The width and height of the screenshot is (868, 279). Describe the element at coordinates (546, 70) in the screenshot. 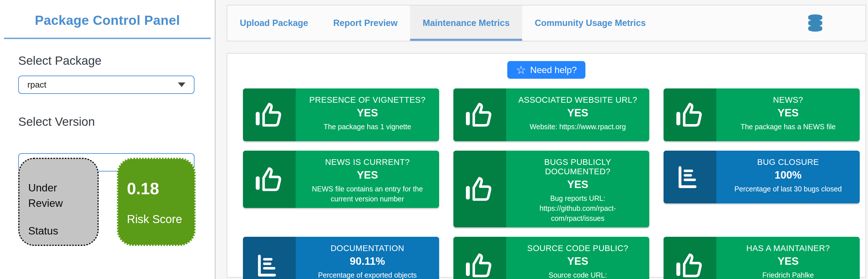

I see `need-help-button: ☆ Need help?` at that location.